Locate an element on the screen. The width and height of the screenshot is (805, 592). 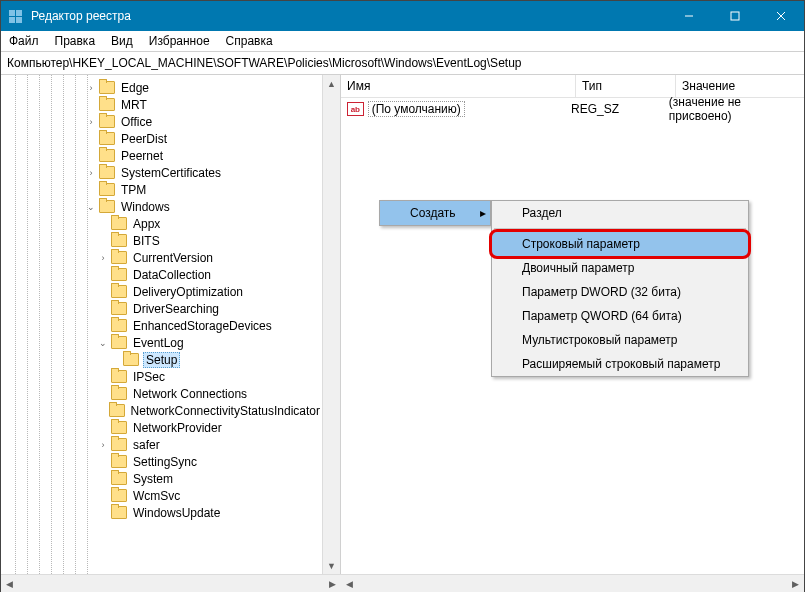
tree-item: ›NetworkConnectivityStatusIndicator is located at coordinates (162, 410).